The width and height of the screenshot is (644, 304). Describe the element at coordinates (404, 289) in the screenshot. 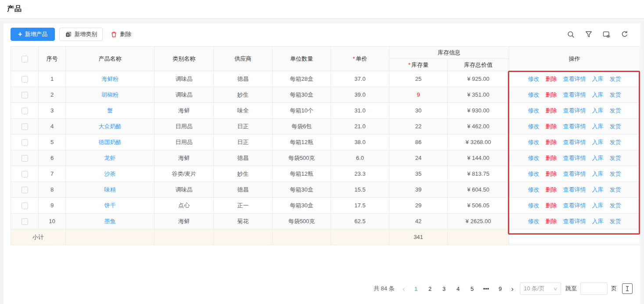

I see `prev-page-button: ‹` at that location.